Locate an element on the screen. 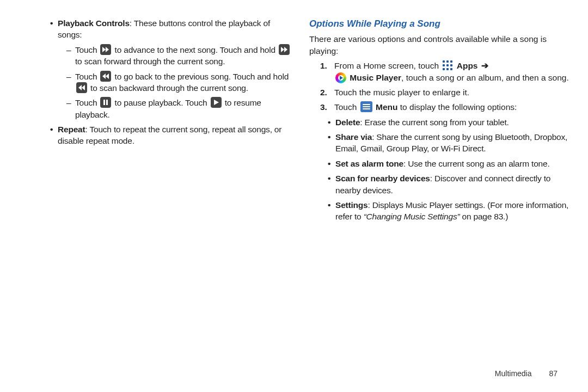 The width and height of the screenshot is (588, 392). desc: : Use the current song as an alarm tone. is located at coordinates (477, 163).